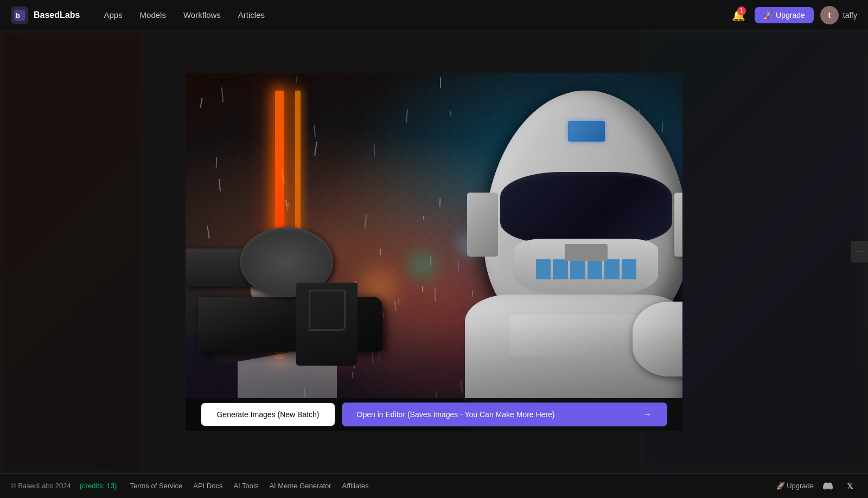 Image resolution: width=868 pixels, height=498 pixels. I want to click on upgrade-button: 🚀 Upgrade, so click(784, 15).